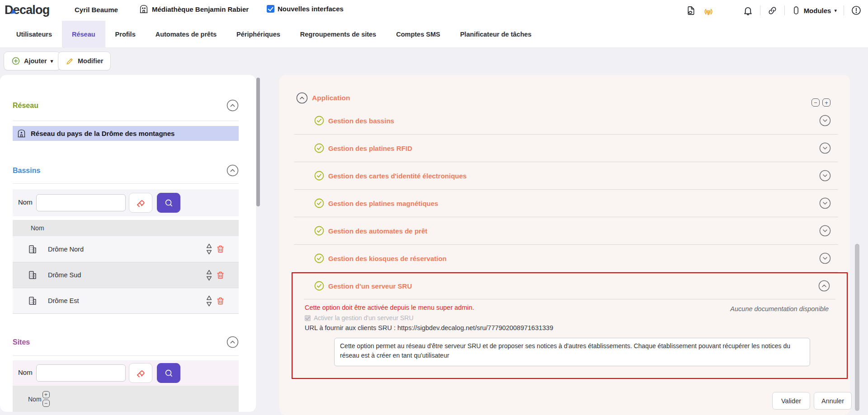 The width and height of the screenshot is (868, 415). I want to click on bassins-search-bar: Nom, so click(126, 203).